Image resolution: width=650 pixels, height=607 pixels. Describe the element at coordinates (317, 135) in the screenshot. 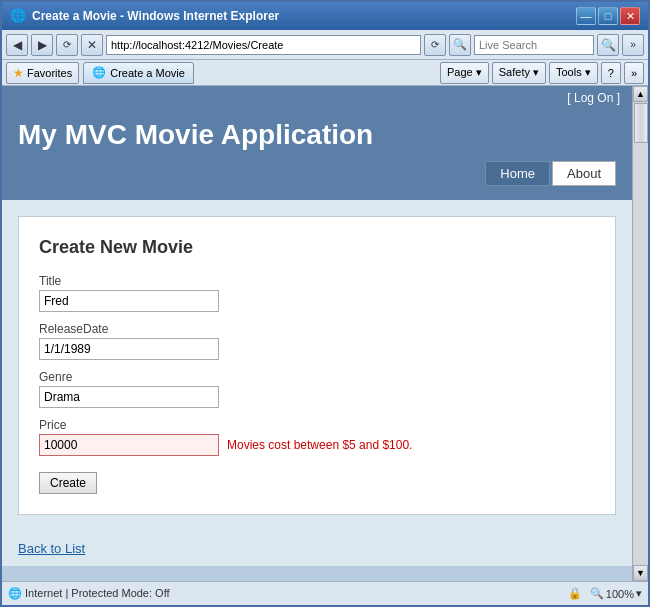

I see `site-title: My MVC Movie Application` at that location.